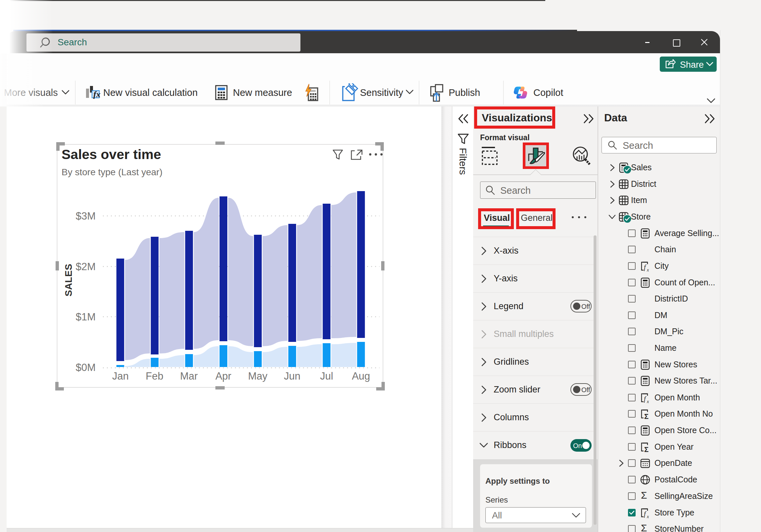  Describe the element at coordinates (258, 376) in the screenshot. I see `svg-text: May` at that location.